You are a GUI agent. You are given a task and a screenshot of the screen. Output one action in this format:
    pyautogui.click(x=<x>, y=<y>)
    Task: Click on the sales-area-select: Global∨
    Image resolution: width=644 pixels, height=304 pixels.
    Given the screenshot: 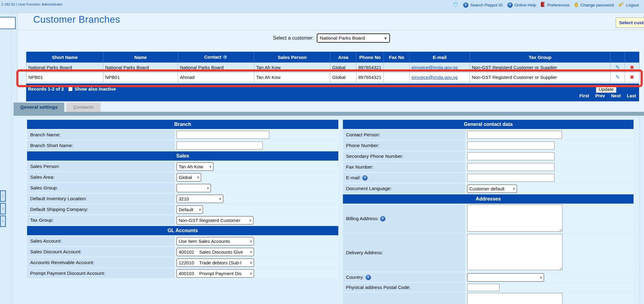 What is the action you would take?
    pyautogui.click(x=189, y=177)
    